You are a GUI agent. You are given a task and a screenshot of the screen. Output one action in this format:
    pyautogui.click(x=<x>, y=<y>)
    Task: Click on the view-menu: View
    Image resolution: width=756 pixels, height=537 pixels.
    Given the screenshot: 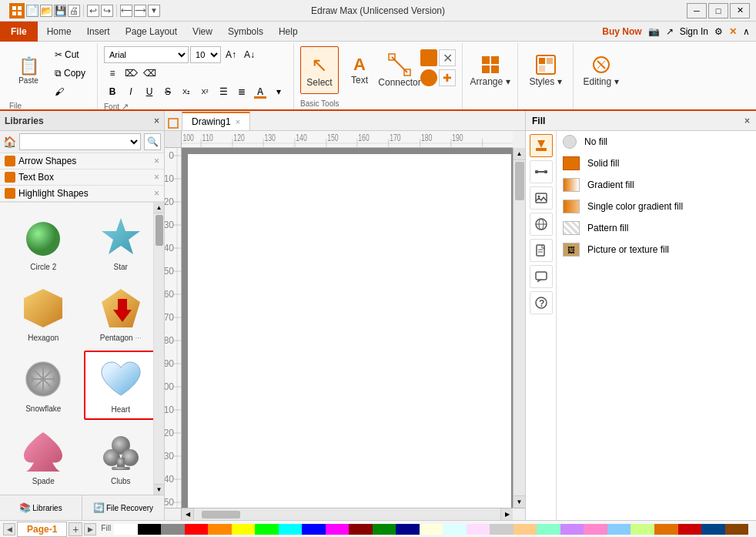 What is the action you would take?
    pyautogui.click(x=202, y=32)
    